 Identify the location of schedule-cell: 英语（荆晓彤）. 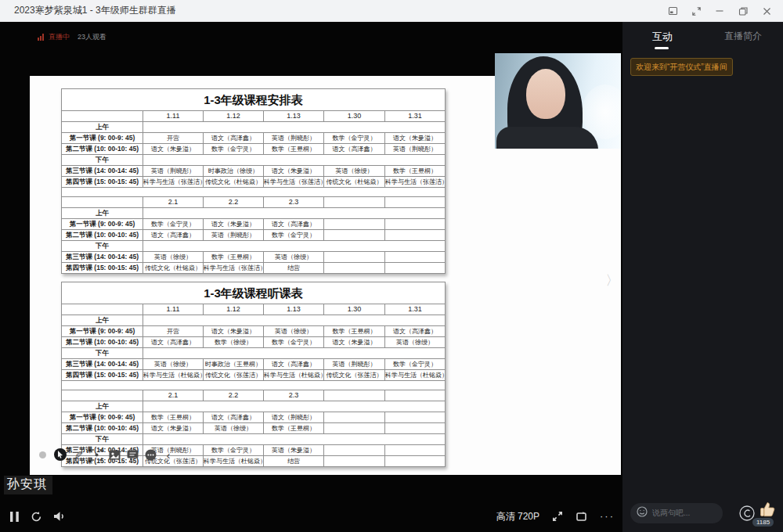
(174, 171).